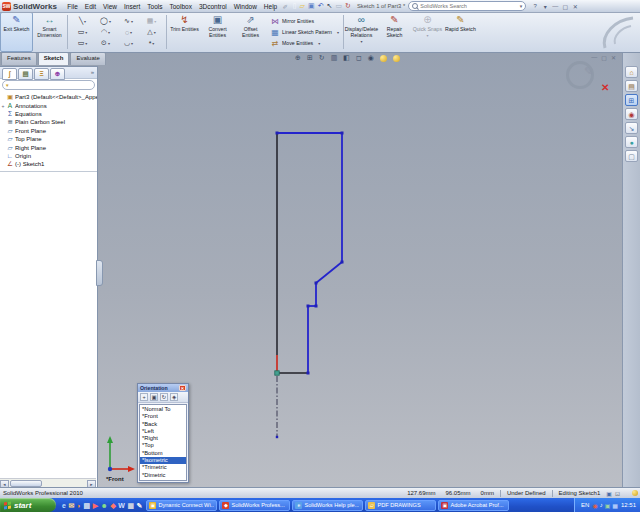 The height and width of the screenshot is (512, 640). What do you see at coordinates (467, 6) in the screenshot?
I see `search-box: ▾` at bounding box center [467, 6].